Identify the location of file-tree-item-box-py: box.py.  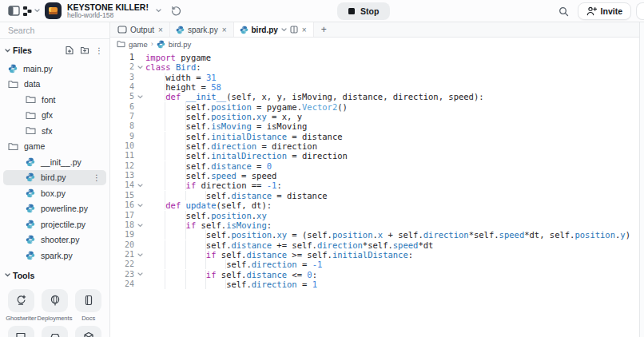
(54, 193).